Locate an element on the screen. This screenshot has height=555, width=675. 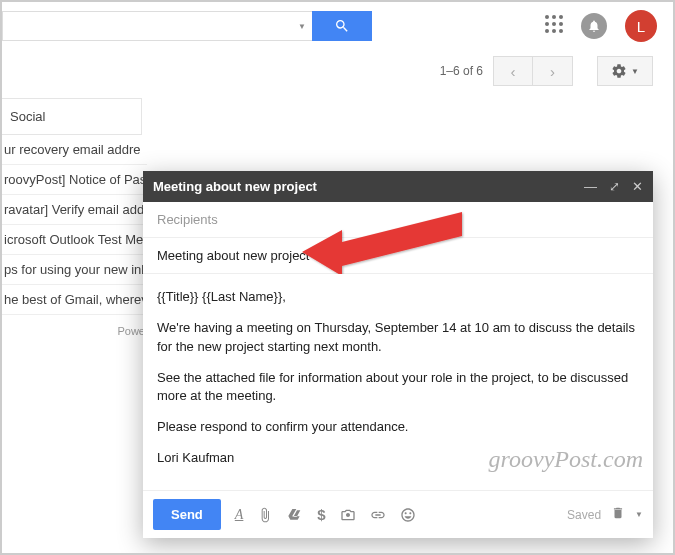
bell-icon is located at coordinates (594, 26).